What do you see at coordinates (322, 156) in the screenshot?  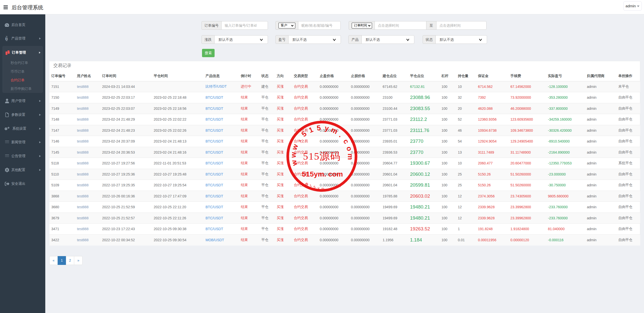 I see `svg-text: 515源码` at bounding box center [322, 156].